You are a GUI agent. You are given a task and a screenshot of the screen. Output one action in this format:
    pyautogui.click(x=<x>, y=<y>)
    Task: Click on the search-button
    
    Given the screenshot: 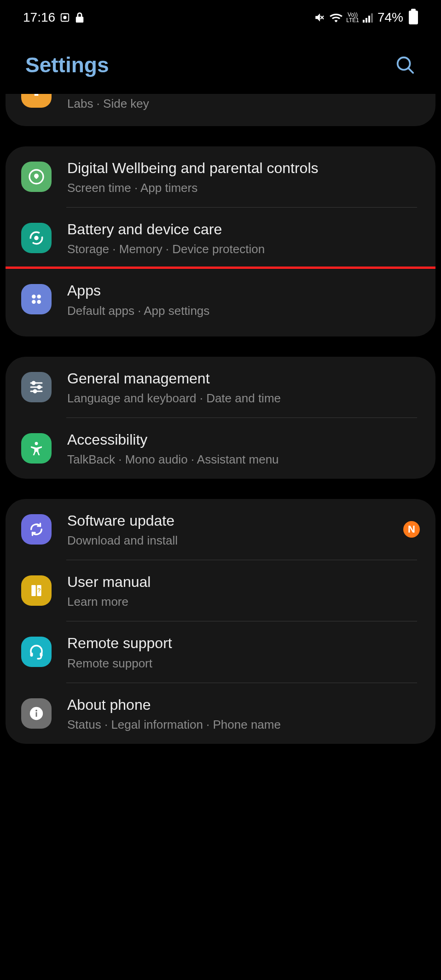 What is the action you would take?
    pyautogui.click(x=405, y=65)
    